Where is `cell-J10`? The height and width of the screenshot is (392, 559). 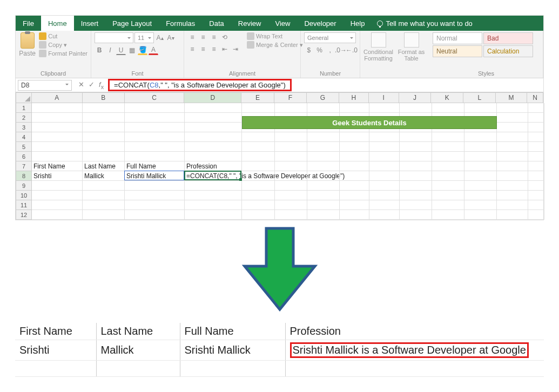
cell-J10 is located at coordinates (416, 195).